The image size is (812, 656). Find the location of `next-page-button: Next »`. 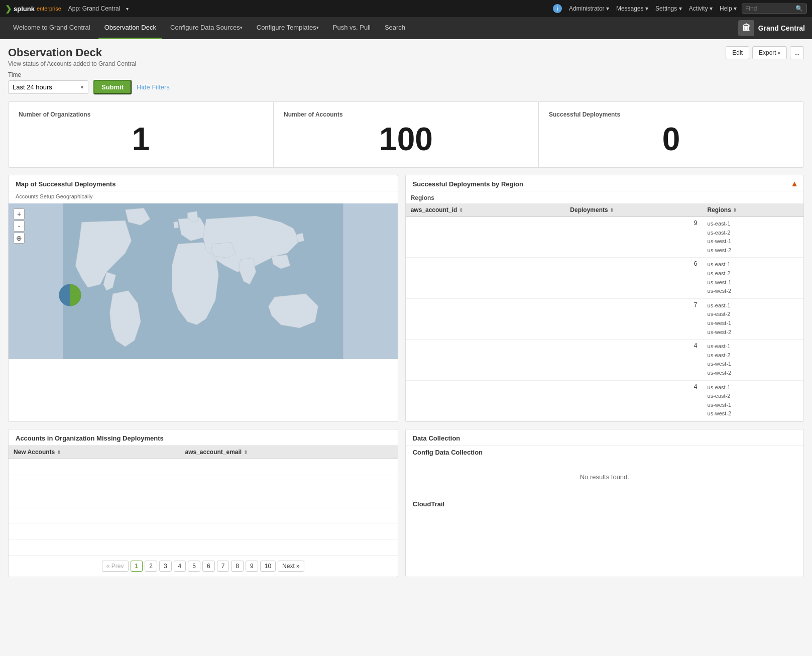

next-page-button: Next » is located at coordinates (291, 566).